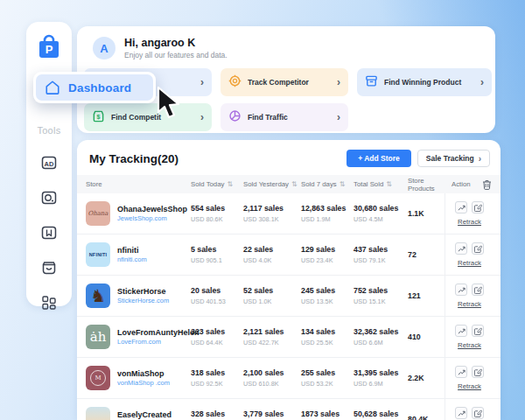 The width and height of the screenshot is (525, 420). What do you see at coordinates (289, 378) in the screenshot?
I see `table-row: M vonMiaShop vonMiaShop .com 318 salesUS…` at bounding box center [289, 378].